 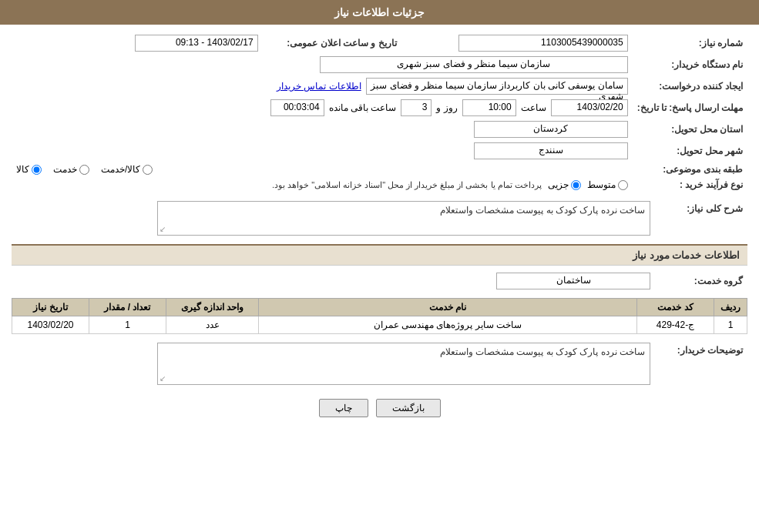 I want to click on col-date: تاریخ نیاز, so click(x=51, y=308).